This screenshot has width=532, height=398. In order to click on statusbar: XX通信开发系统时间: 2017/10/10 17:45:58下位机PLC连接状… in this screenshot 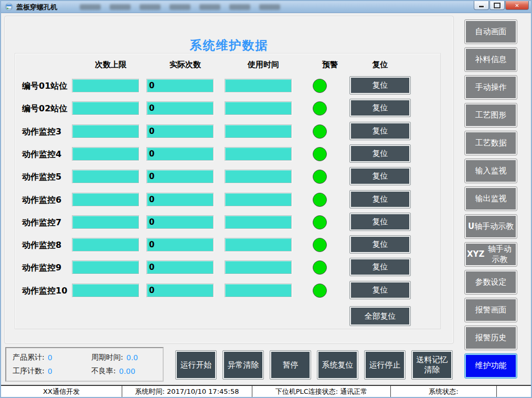, I will do `click(266, 391)`.